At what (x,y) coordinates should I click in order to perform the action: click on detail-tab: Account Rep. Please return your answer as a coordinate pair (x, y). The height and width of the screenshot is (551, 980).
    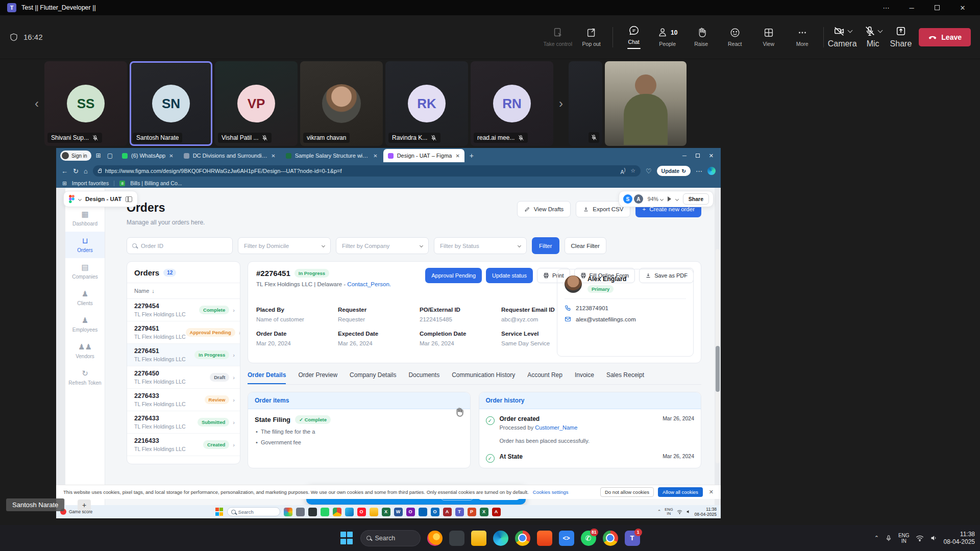
    Looking at the image, I should click on (545, 378).